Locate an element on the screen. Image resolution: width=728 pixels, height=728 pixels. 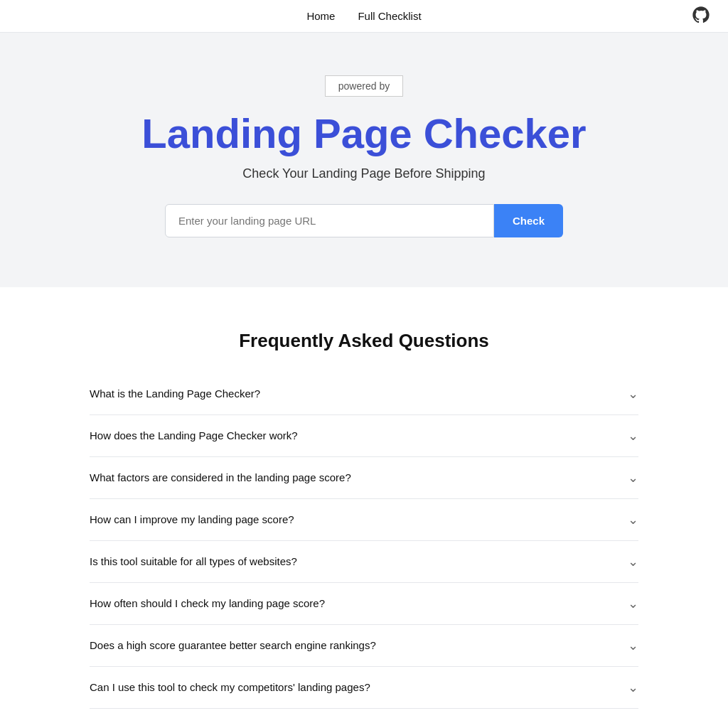
faq-question: How often should I check my landing page… is located at coordinates (208, 603).